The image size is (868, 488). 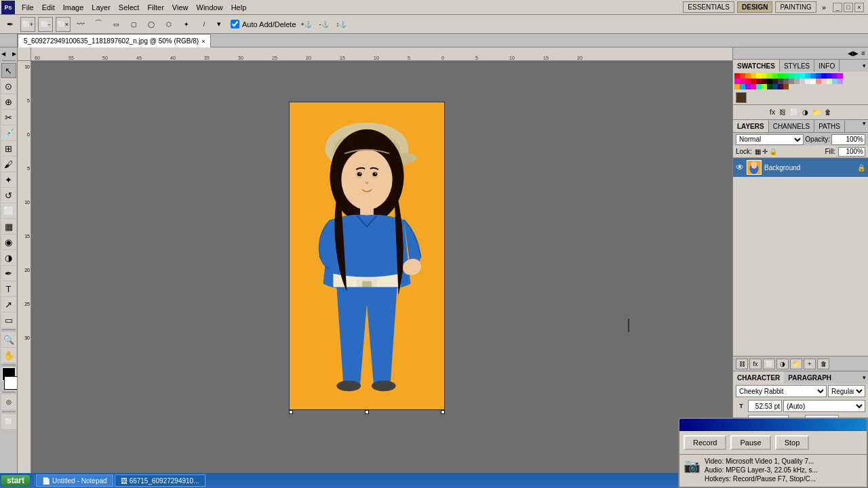 I want to click on mask-icon: ⬜, so click(x=794, y=113).